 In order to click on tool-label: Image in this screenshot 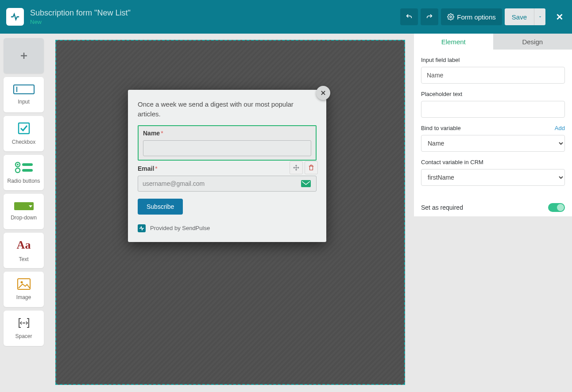, I will do `click(24, 297)`.